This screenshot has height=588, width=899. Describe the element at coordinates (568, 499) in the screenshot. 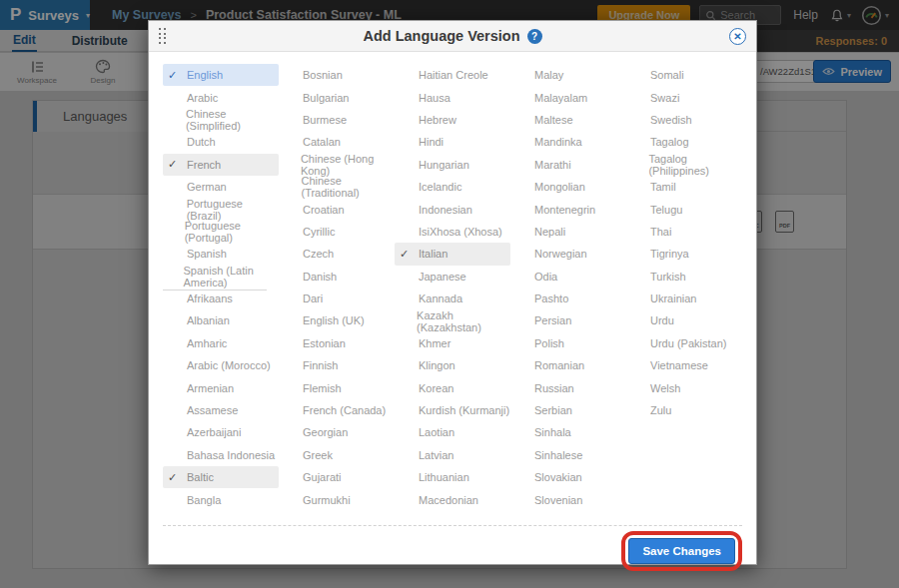

I see `language-item: Slovenian` at that location.